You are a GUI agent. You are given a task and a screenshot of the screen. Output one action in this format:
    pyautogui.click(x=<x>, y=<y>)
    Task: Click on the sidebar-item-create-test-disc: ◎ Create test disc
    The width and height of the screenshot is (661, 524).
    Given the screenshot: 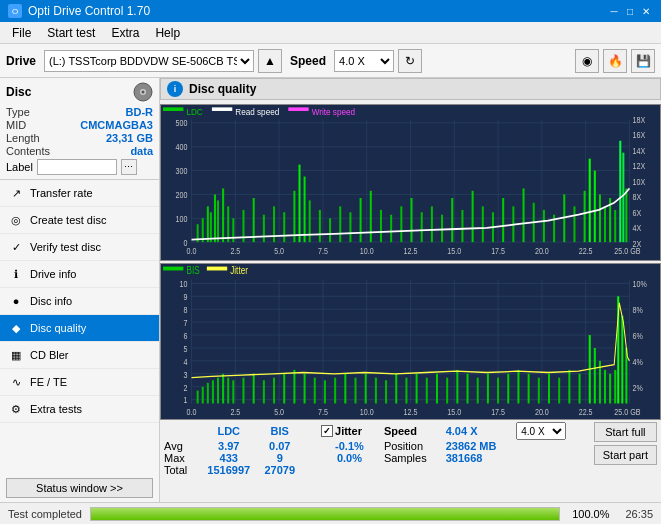 What is the action you would take?
    pyautogui.click(x=80, y=220)
    